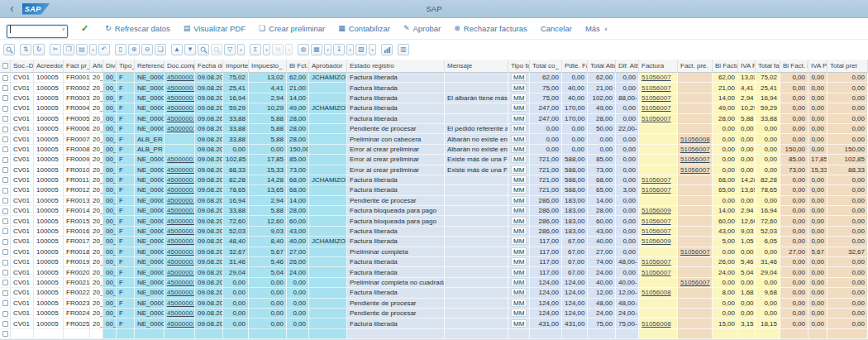  I want to click on undo-icon: ↶, so click(104, 50).